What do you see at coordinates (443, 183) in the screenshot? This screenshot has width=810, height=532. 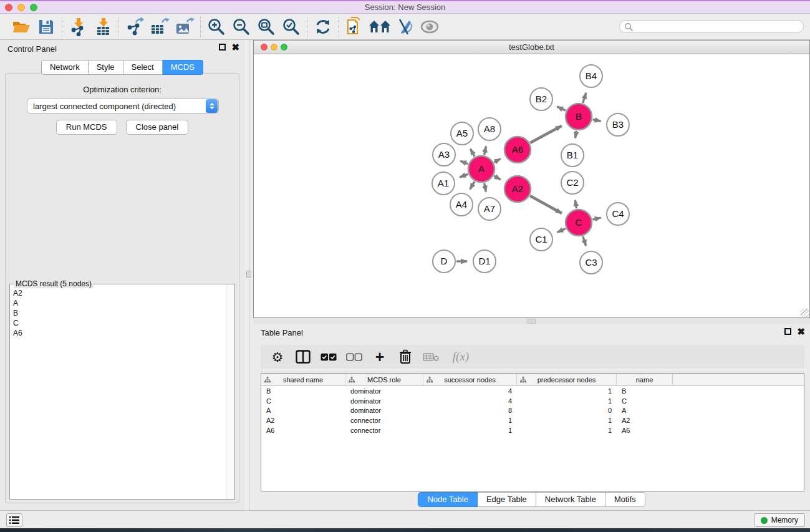 I see `graph-node-A1: A1` at bounding box center [443, 183].